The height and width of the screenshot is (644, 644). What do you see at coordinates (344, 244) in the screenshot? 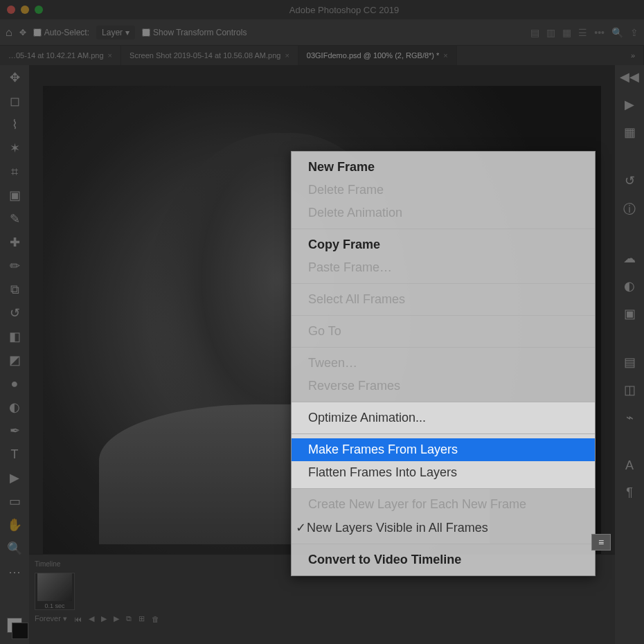
I see `menu-item-label: Copy Frame` at bounding box center [344, 244].